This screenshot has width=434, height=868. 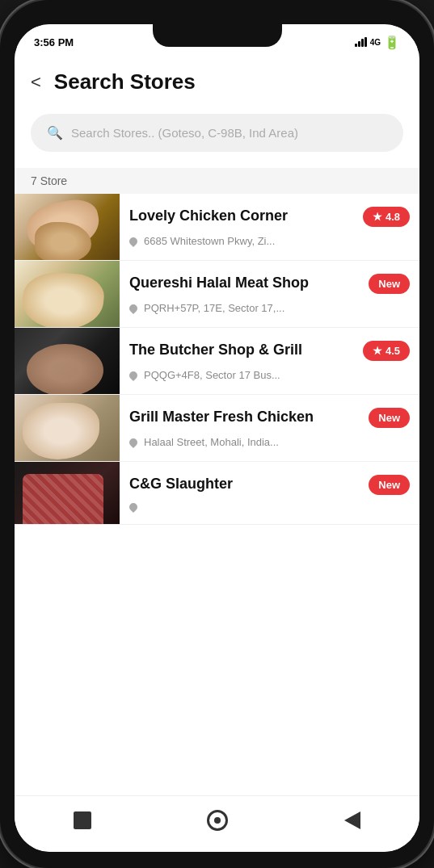 What do you see at coordinates (217, 820) in the screenshot?
I see `nav-home-button` at bounding box center [217, 820].